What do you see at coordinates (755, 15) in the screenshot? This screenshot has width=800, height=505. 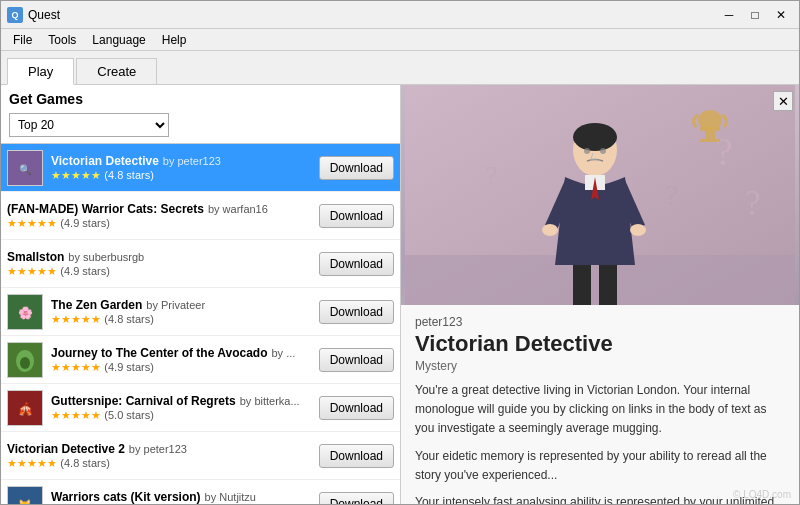 I see `maximize-button: □` at bounding box center [755, 15].